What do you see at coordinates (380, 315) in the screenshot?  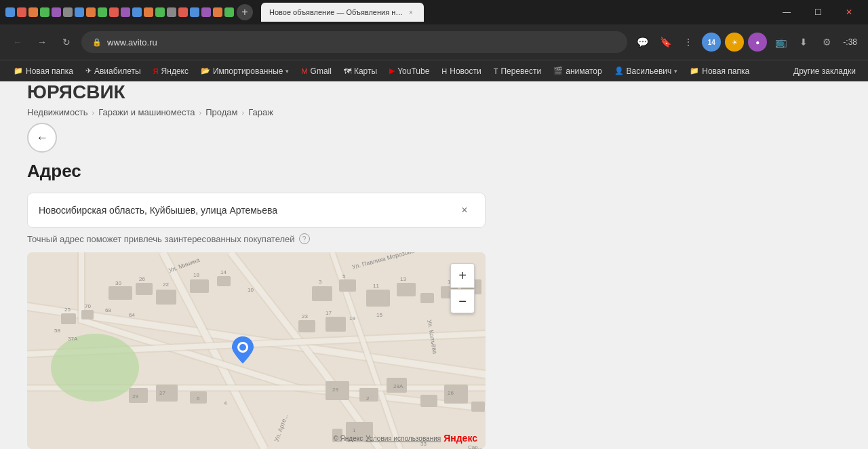 I see `svg-text: 15` at bounding box center [380, 315].